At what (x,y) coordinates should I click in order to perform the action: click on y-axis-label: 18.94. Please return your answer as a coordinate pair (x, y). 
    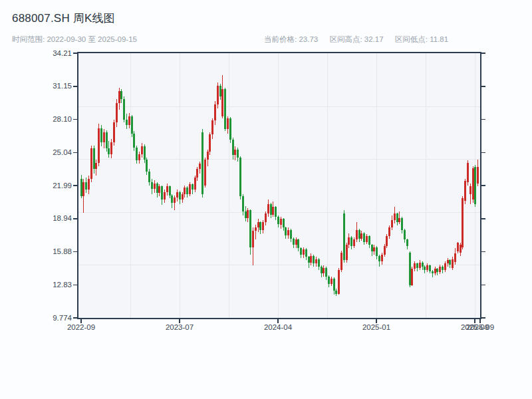
    Looking at the image, I should click on (53, 218).